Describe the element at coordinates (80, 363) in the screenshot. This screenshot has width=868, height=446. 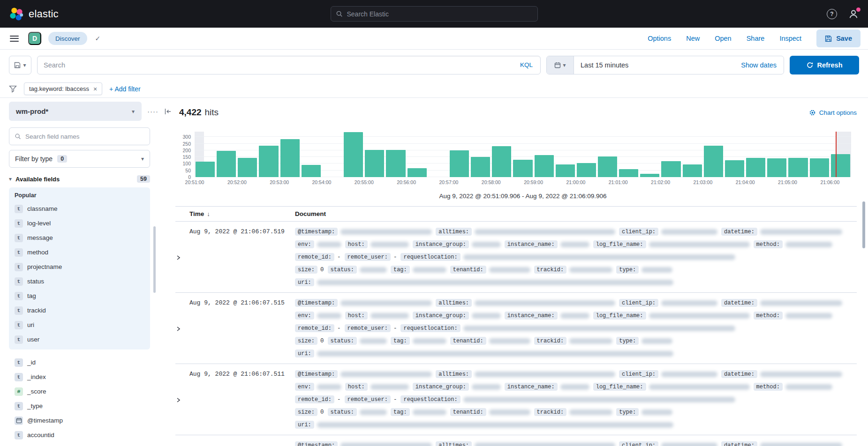
I see `field-item-_id: t_id` at that location.